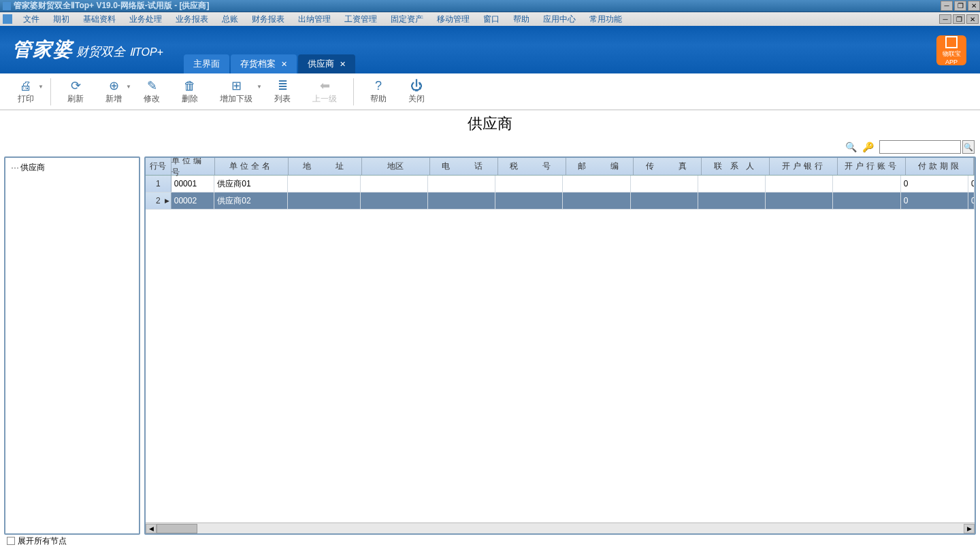  Describe the element at coordinates (416, 91) in the screenshot. I see `toolbar-button: ⏻关闭` at that location.